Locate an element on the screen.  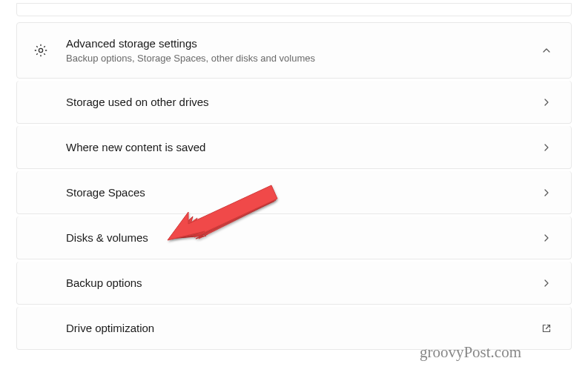
panel-stub-above is located at coordinates (294, 10).